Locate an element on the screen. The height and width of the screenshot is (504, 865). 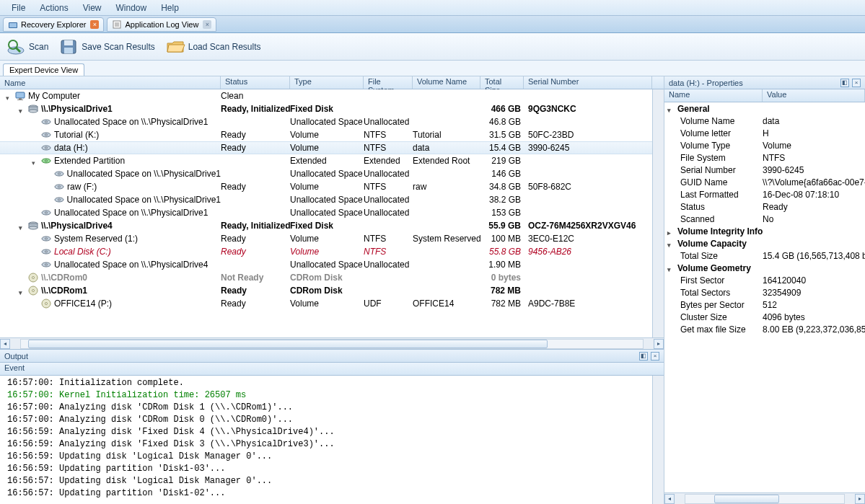
col-name: Name is located at coordinates (110, 82).